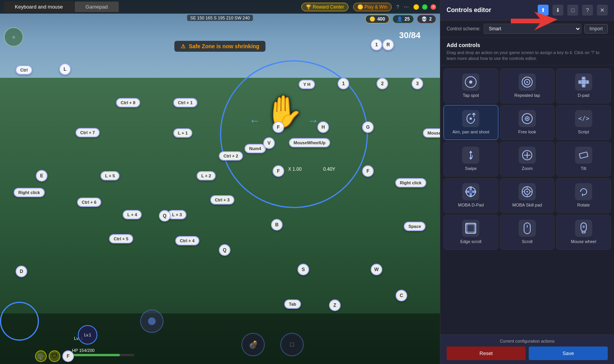  Describe the element at coordinates (335, 305) in the screenshot. I see `key-z: Z` at that location.